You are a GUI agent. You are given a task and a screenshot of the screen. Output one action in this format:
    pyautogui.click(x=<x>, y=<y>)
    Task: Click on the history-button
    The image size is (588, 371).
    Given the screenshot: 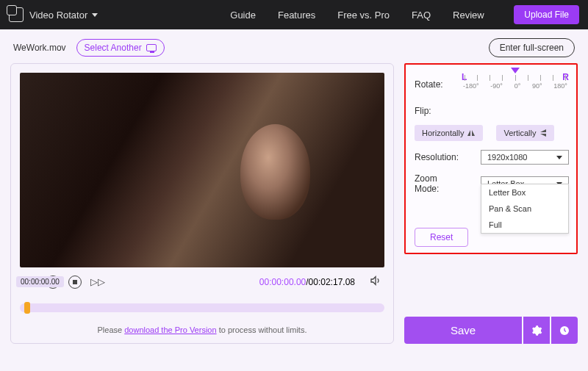 What is the action you would take?
    pyautogui.click(x=564, y=331)
    